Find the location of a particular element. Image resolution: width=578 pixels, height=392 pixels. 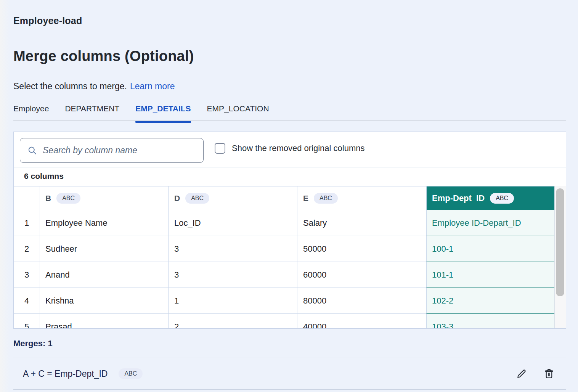

table-cell-merged: 103-3 is located at coordinates (490, 321).